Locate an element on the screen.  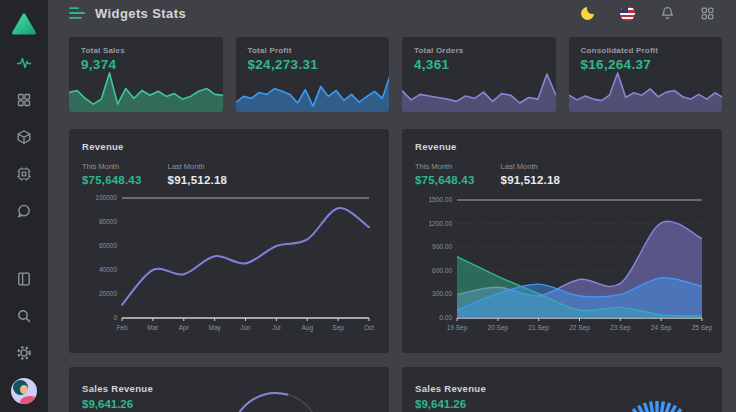
svg-text: Aug is located at coordinates (307, 328).